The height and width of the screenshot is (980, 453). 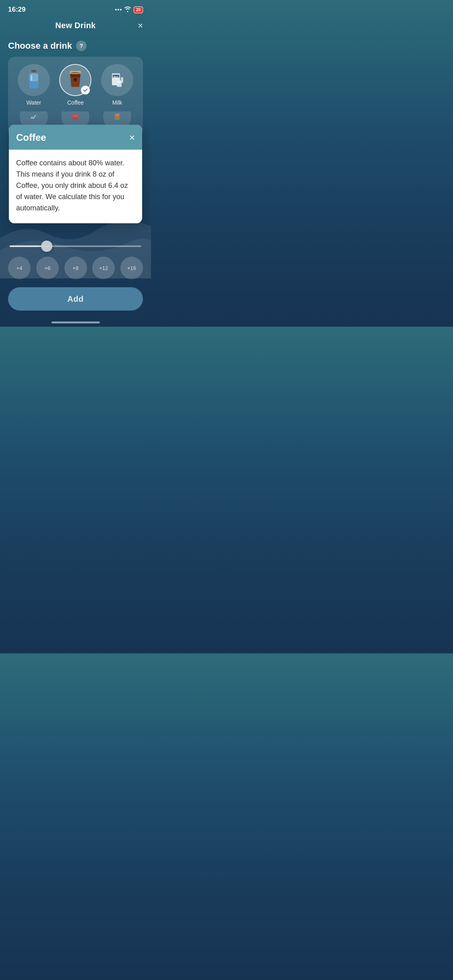 I want to click on coffee-circle, so click(x=75, y=80).